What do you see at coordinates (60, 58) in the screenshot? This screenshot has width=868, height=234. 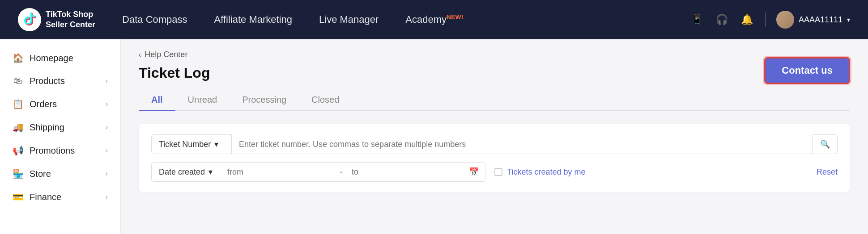 I see `sidebar-item-homepage: 🏠 Homepage` at bounding box center [60, 58].